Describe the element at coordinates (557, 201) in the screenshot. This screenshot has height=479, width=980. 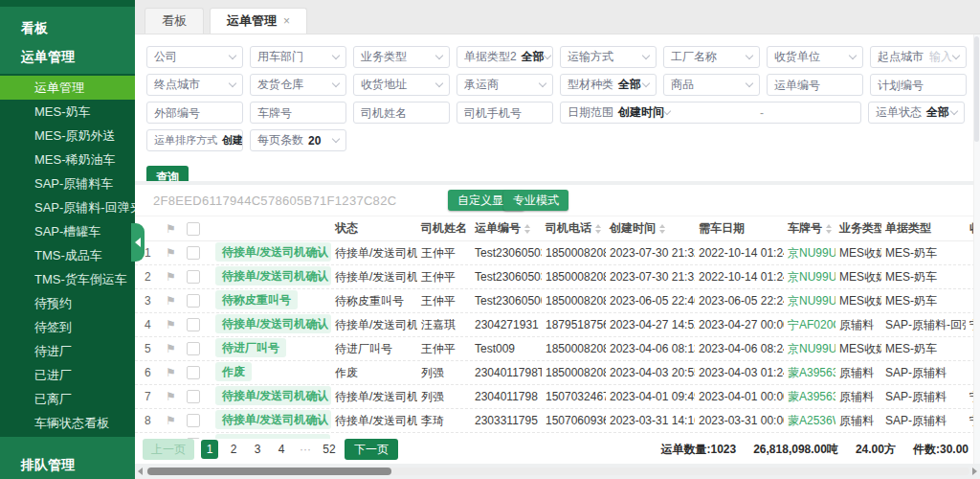
I see `toolbar: 2F8EED6117944C578605B71F1237C82C 自定义显示 专…` at that location.